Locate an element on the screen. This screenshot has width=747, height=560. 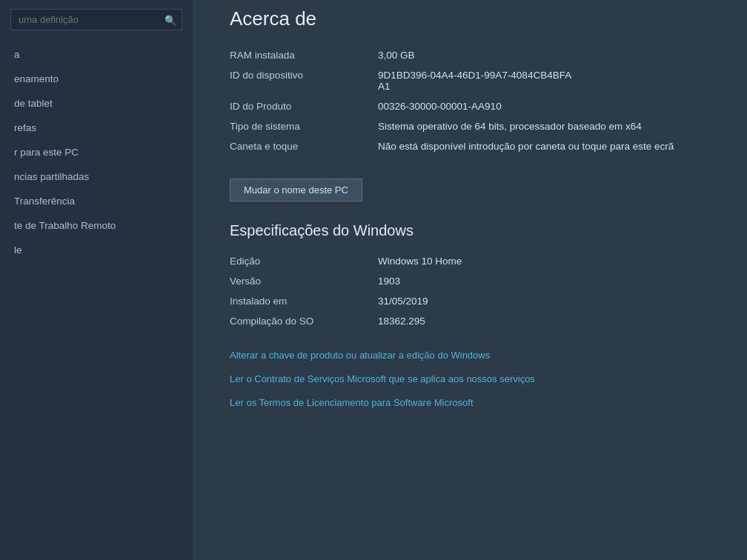
sidebar-item-5: ncias partilhadas is located at coordinates (96, 176).